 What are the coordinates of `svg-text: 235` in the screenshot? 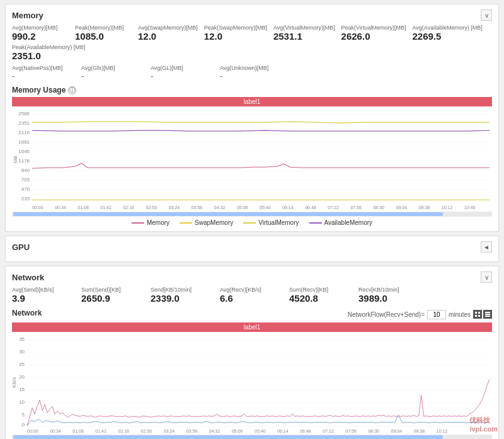 It's located at (26, 199).